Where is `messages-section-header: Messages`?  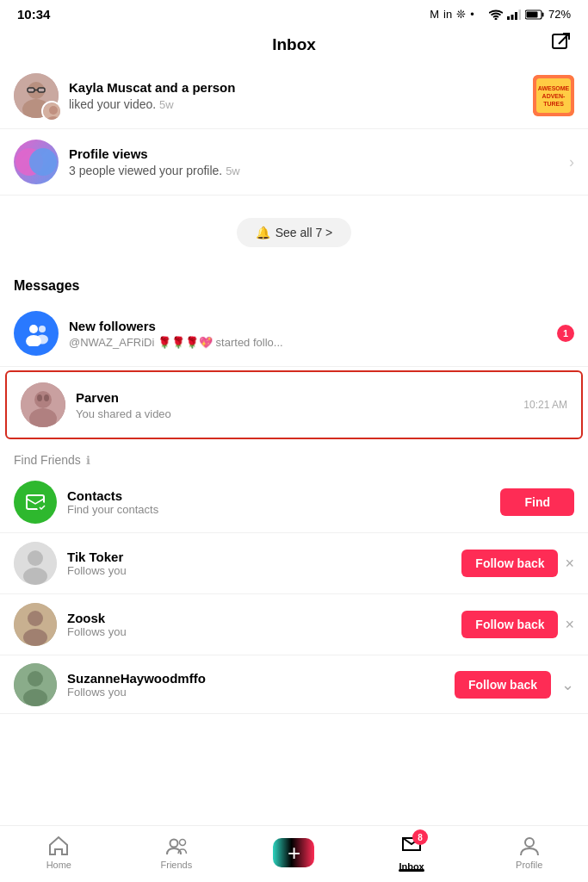
messages-section-header: Messages is located at coordinates (294, 285).